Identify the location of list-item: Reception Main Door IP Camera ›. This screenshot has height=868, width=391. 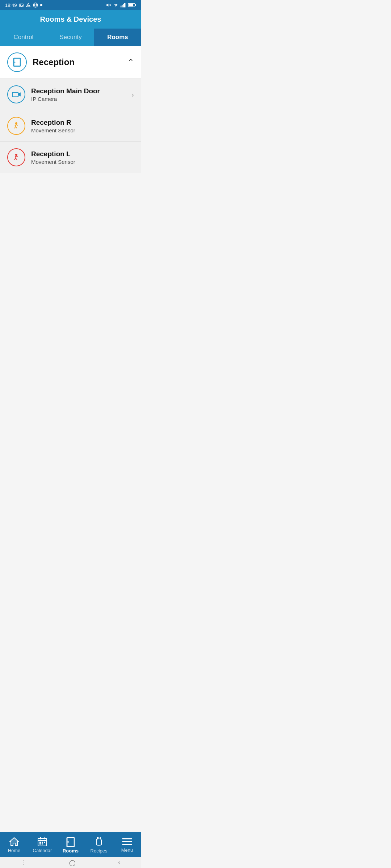
(71, 95).